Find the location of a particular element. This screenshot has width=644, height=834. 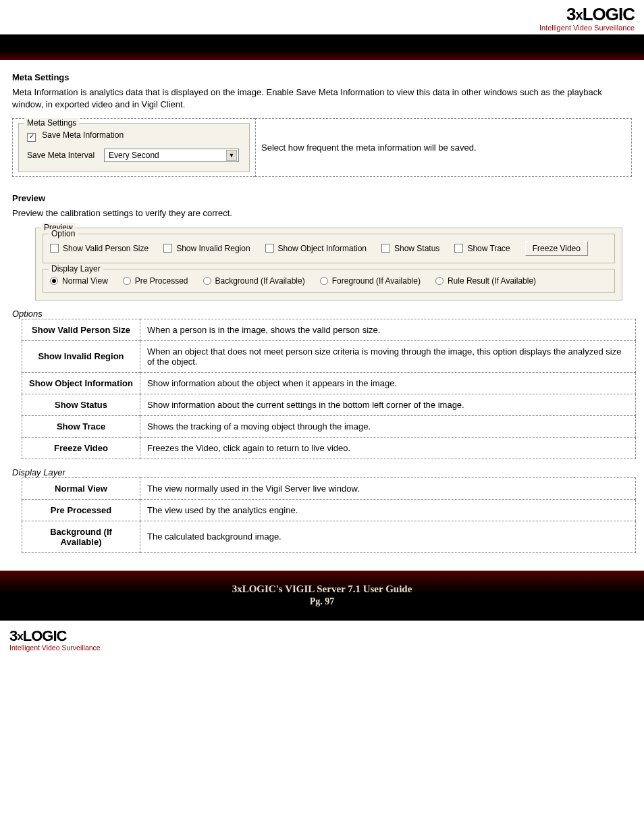

table-row: Show TraceShows the tracking of a moving… is located at coordinates (329, 426).